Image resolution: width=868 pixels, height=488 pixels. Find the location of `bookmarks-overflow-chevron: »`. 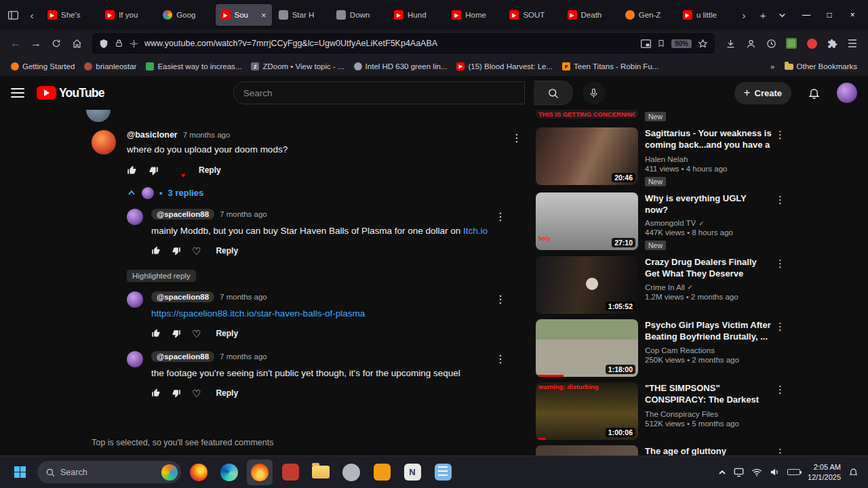

bookmarks-overflow-chevron: » is located at coordinates (772, 66).